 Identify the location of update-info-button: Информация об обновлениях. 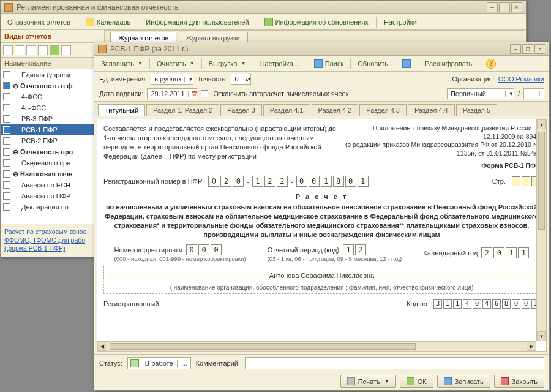
(317, 22).